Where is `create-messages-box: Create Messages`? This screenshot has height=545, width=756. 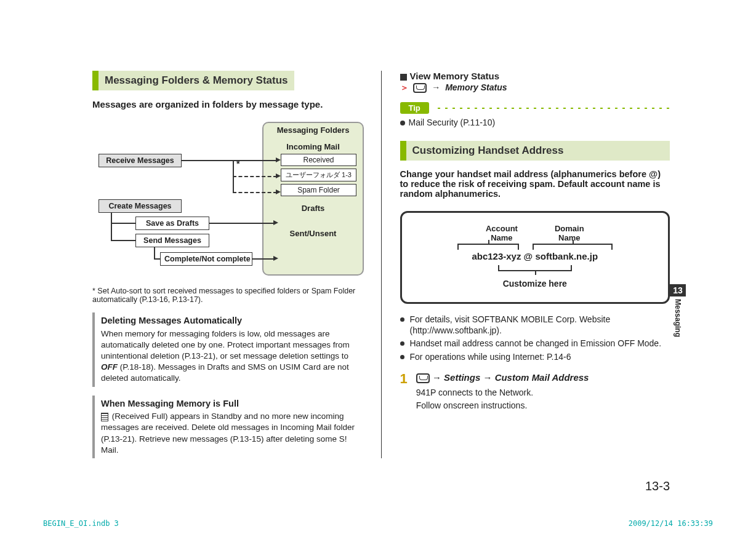 create-messages-box: Create Messages is located at coordinates (140, 206).